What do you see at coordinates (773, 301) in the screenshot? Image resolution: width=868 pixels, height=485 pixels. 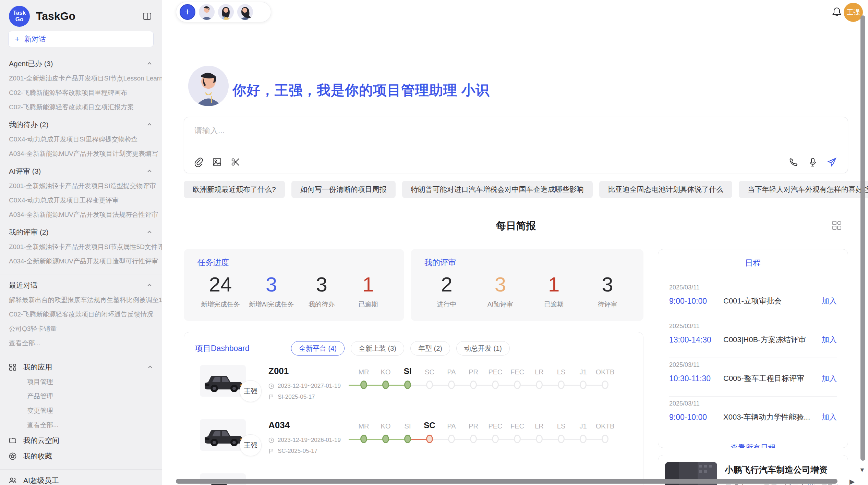 I see `schedule-name: C001-立项审批会` at bounding box center [773, 301].